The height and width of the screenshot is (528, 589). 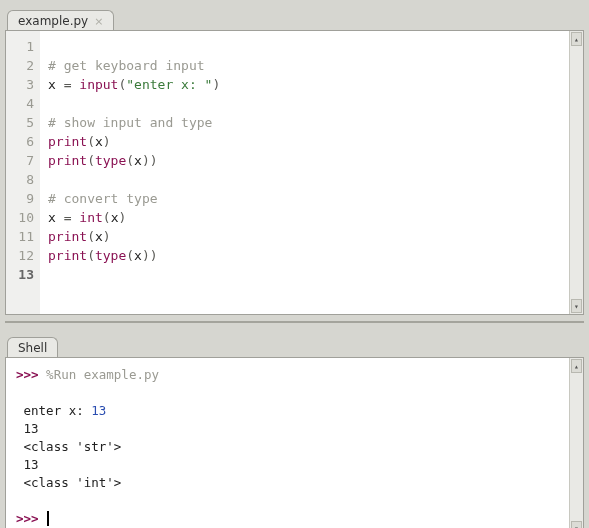 What do you see at coordinates (576, 172) in the screenshot?
I see `editor-scrollbar: ▴ ▾` at bounding box center [576, 172].